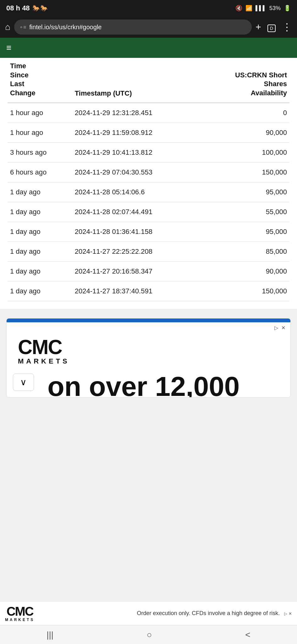 The height and width of the screenshot is (644, 297). What do you see at coordinates (148, 320) in the screenshot?
I see `ad-blue-bar` at bounding box center [148, 320].